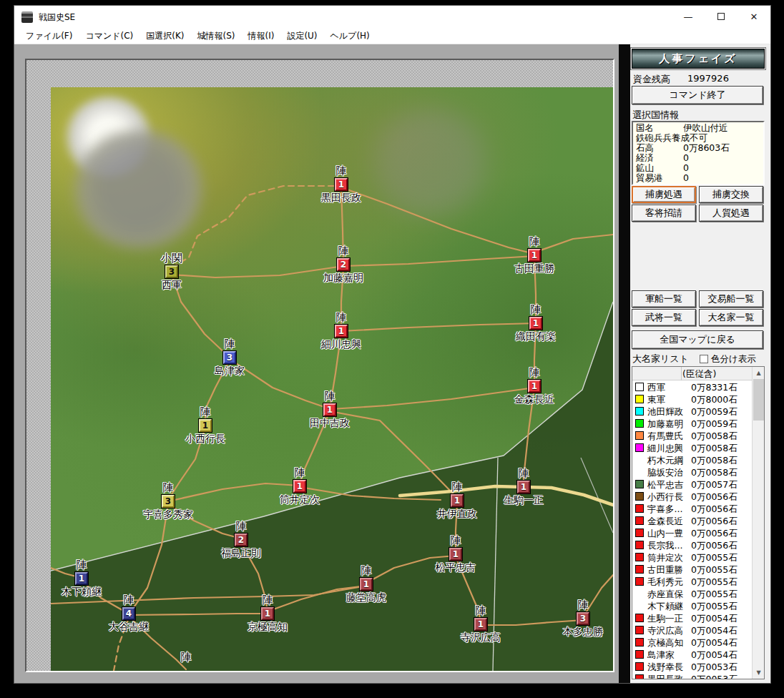 This screenshot has width=784, height=698. What do you see at coordinates (665, 485) in the screenshot?
I see `daimyo-name: 松平忠吉` at bounding box center [665, 485].